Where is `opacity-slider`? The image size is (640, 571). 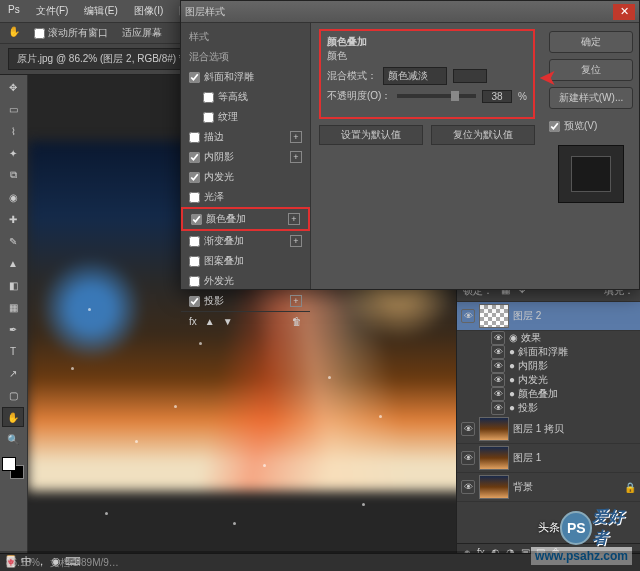
opacity-slider is located at coordinates (436, 96).